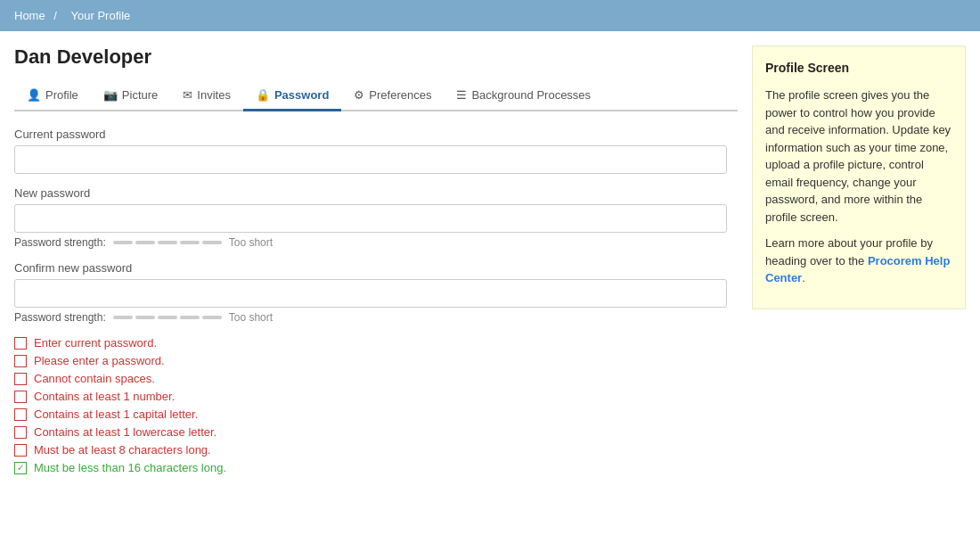 This screenshot has height=535, width=980. Describe the element at coordinates (376, 360) in the screenshot. I see `check-item-enter-password: Please enter a password.` at that location.